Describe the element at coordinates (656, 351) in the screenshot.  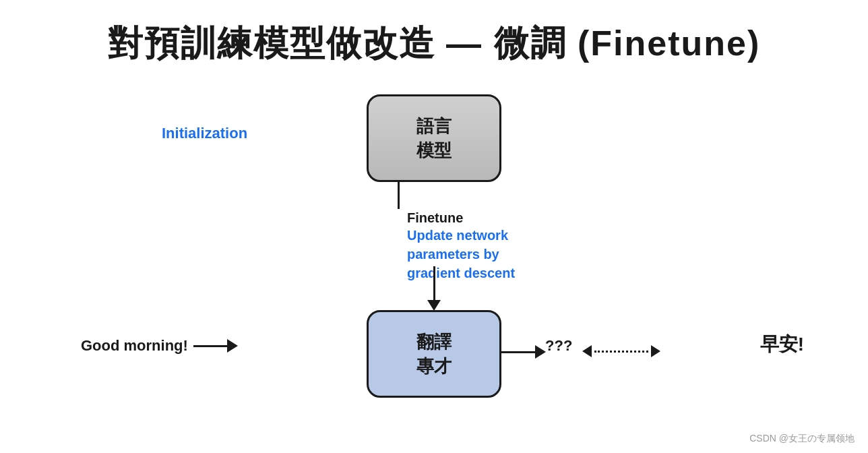
I see `dotted-arrow-right-head` at that location.